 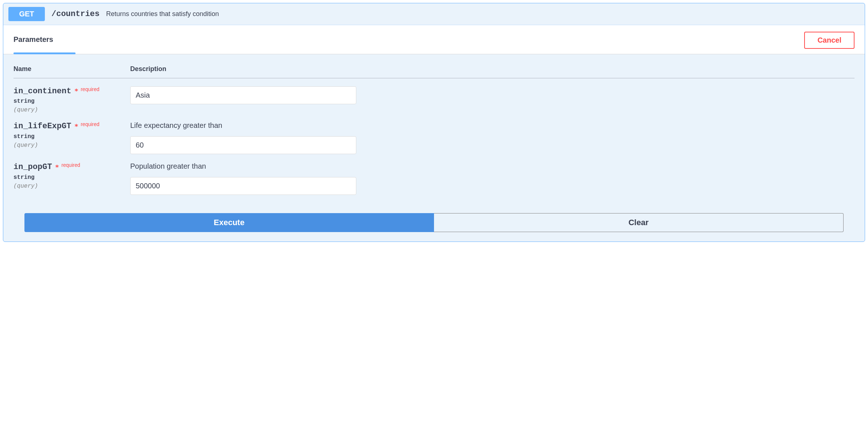 I want to click on param-name: in_popGT, so click(x=33, y=168).